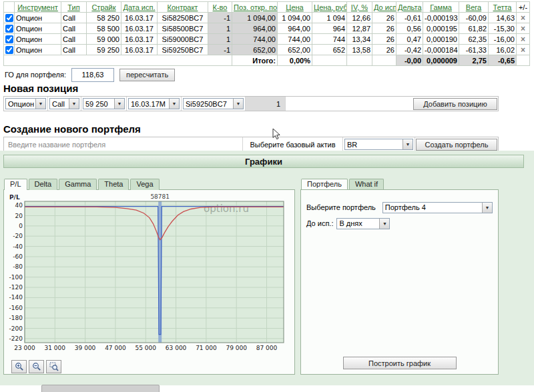 Image resolution: width=534 pixels, height=392 pixels. Describe the element at coordinates (267, 29) in the screenshot. I see `position-row: ОпционCall58 50016.03.17Si58500BC71964,0…` at that location.